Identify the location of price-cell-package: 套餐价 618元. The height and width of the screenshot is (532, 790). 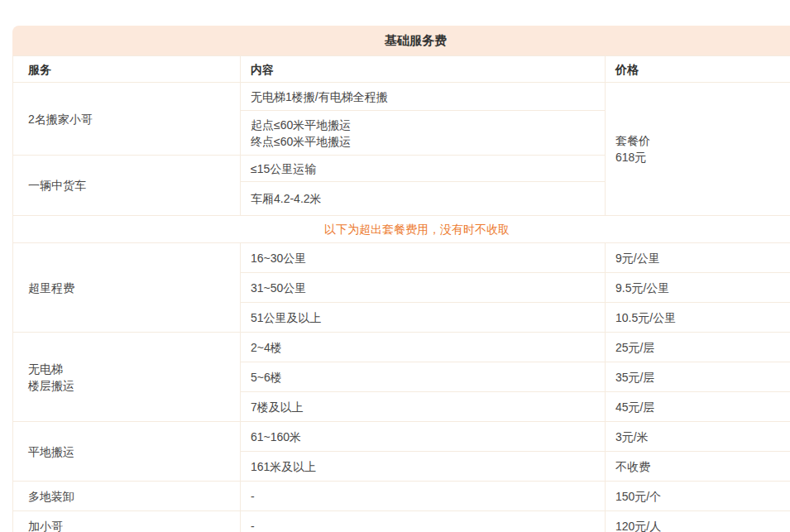
(698, 149).